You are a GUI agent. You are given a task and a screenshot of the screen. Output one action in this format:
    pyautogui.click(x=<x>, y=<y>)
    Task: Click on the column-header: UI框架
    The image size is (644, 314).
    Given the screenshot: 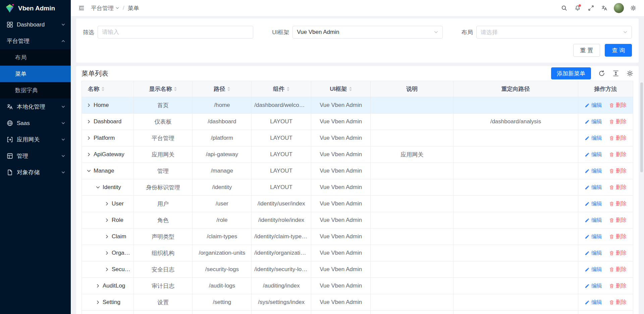 What is the action you would take?
    pyautogui.click(x=341, y=89)
    